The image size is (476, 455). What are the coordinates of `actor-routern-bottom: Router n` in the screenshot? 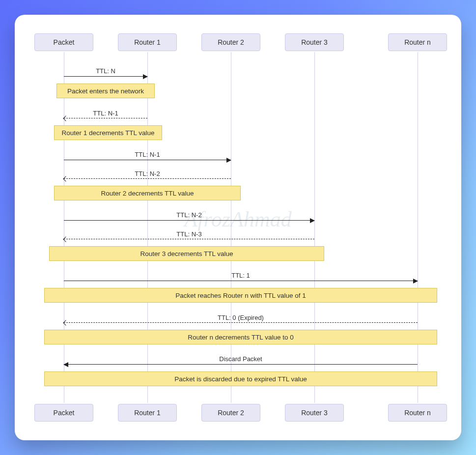 It's located at (418, 413).